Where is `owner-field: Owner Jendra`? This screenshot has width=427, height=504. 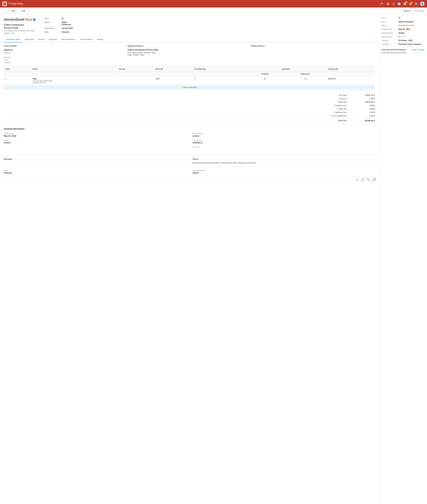
owner-field: Owner Jendra is located at coordinates (95, 142).